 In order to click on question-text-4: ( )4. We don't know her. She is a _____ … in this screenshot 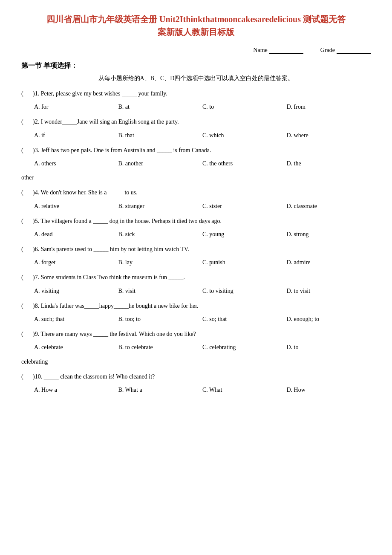, I will do `click(196, 193)`.